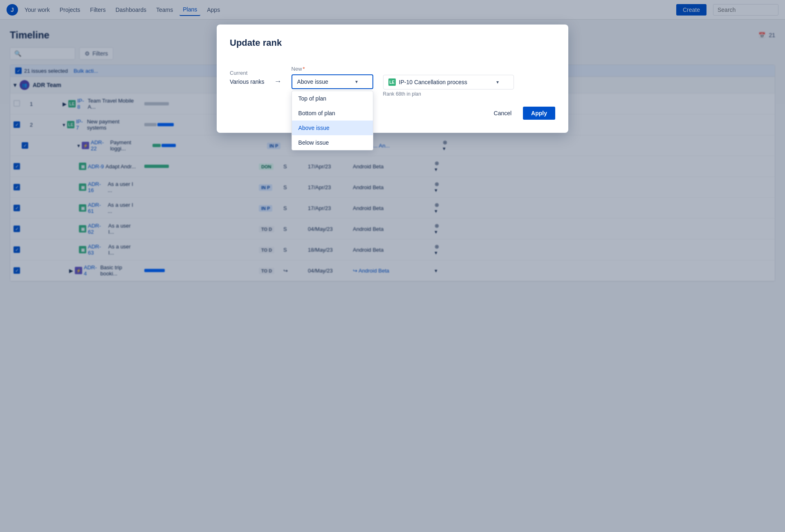 Image resolution: width=785 pixels, height=532 pixels. I want to click on apply-button: Apply, so click(539, 113).